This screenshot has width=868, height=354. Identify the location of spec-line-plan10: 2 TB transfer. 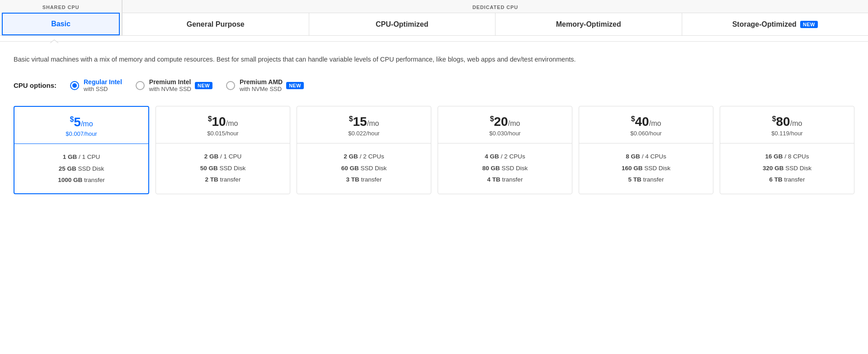
(223, 180).